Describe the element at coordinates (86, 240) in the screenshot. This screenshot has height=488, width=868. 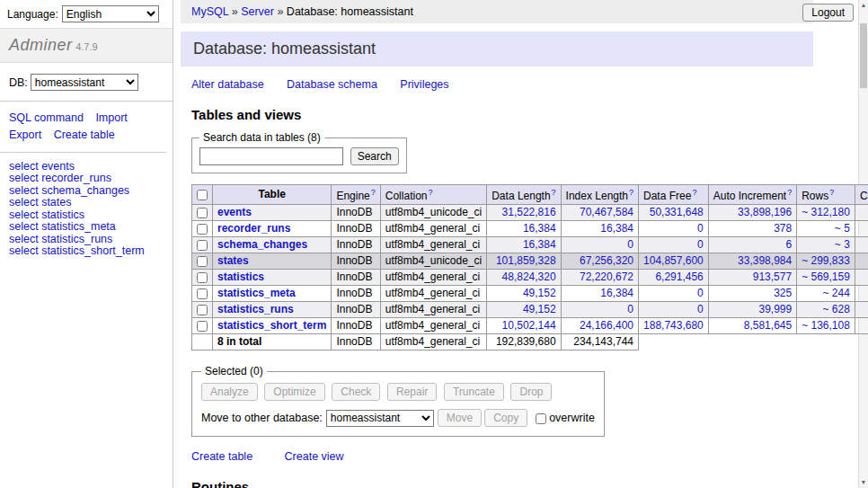
I see `sidebar-table-link-select-statistics_runs: select statistics_runs` at that location.